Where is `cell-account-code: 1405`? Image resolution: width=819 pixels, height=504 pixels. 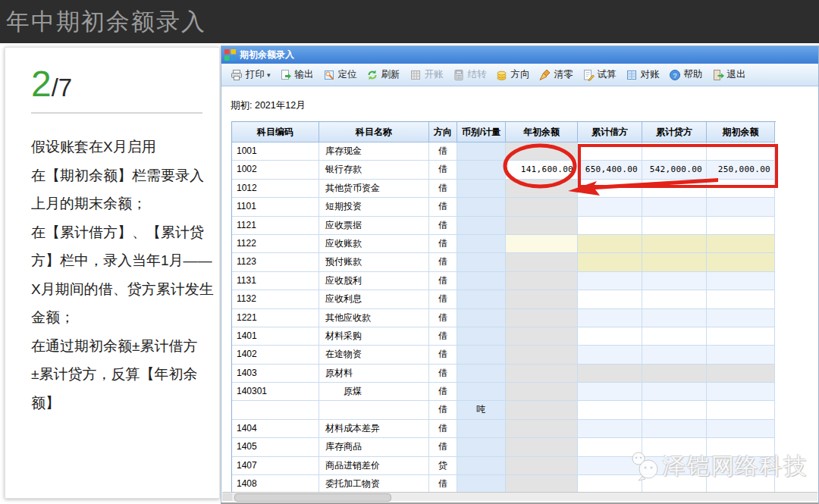 cell-account-code: 1405 is located at coordinates (276, 447).